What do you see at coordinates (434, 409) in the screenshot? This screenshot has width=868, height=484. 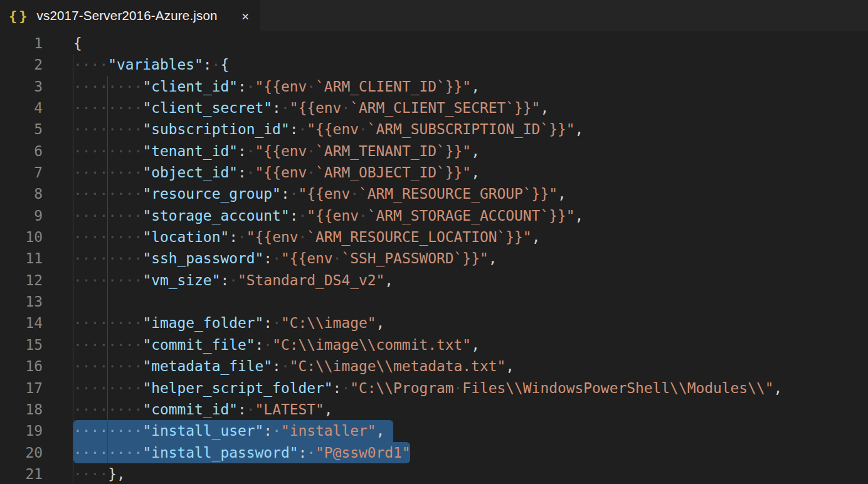 I see `code-line: 18········"commit_id":·"LATEST",` at bounding box center [434, 409].